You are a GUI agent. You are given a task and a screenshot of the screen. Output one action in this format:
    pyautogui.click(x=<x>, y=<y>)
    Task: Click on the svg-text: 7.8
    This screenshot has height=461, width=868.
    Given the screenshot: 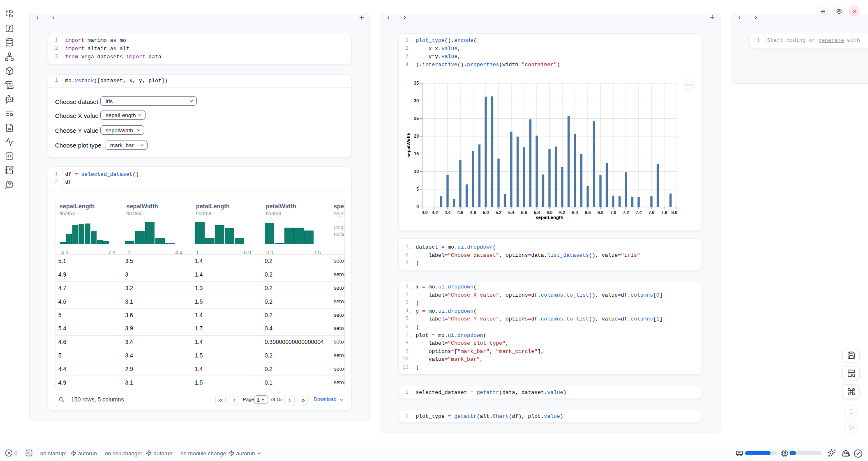 What is the action you would take?
    pyautogui.click(x=664, y=212)
    